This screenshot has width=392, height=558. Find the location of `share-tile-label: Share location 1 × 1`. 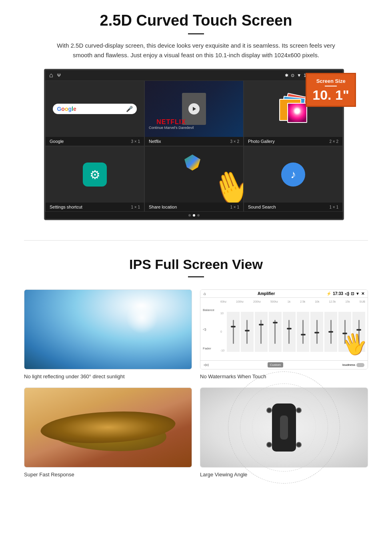

share-tile-label: Share location 1 × 1 is located at coordinates (194, 207).